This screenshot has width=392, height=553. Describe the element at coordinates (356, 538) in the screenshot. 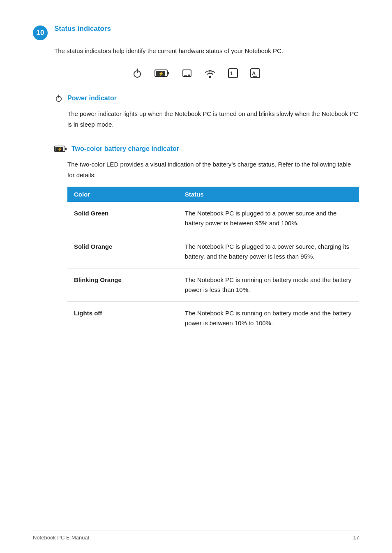

I see `footer-right: 17` at that location.